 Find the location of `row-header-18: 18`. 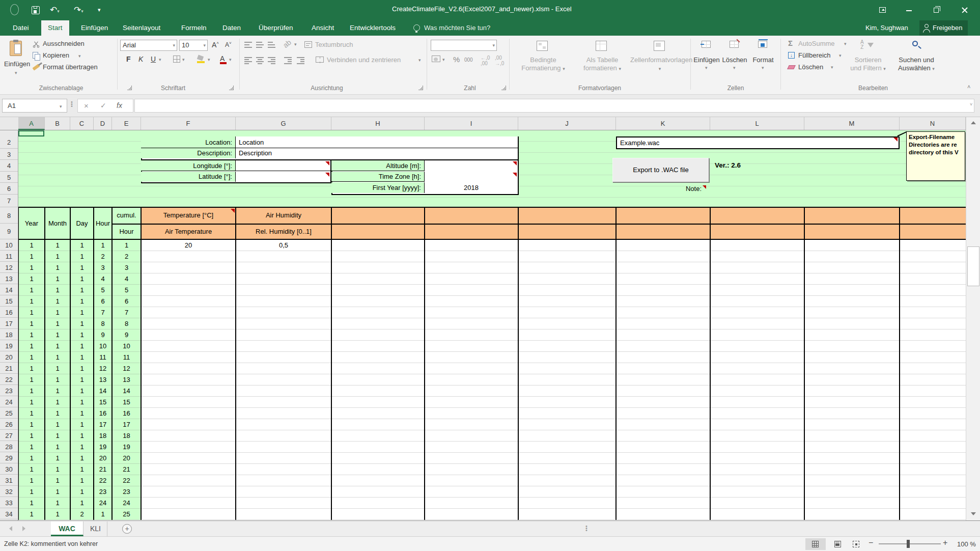

row-header-18: 18 is located at coordinates (9, 335).